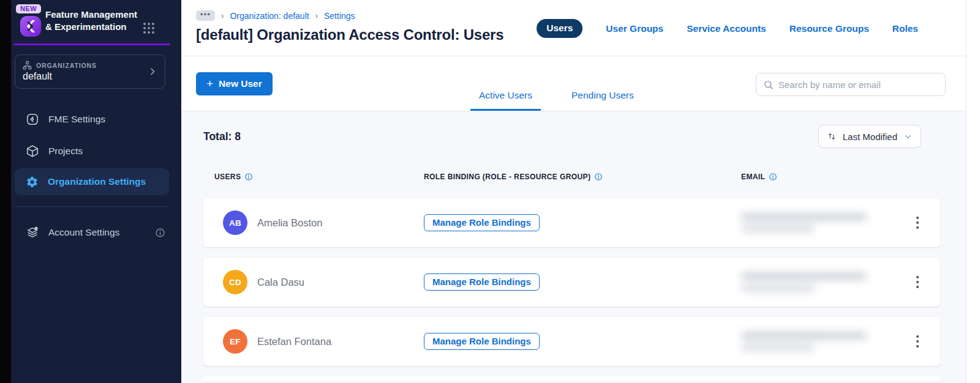  What do you see at coordinates (573, 84) in the screenshot?
I see `toolbar: + New User Active Users Pending Users` at bounding box center [573, 84].